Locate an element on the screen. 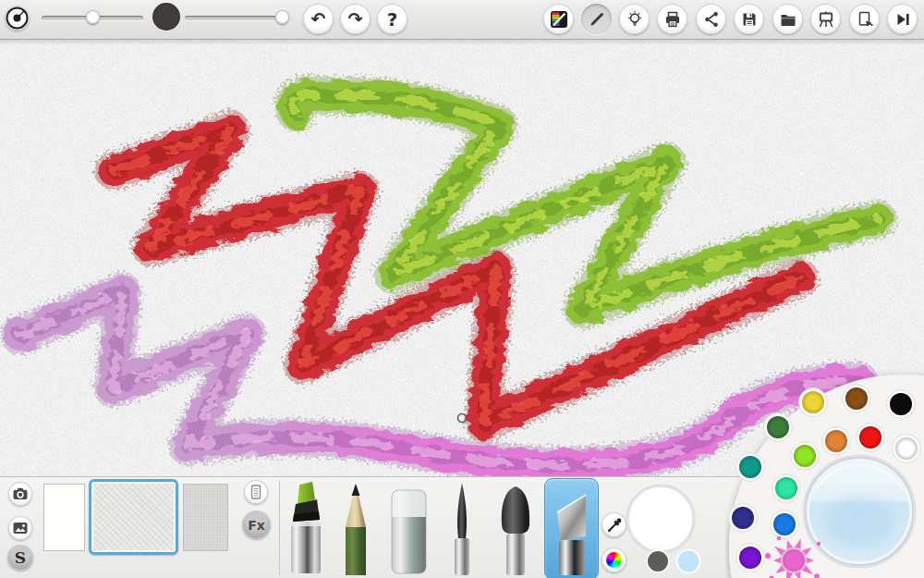 This screenshot has width=924, height=578. fx-label: Fx is located at coordinates (257, 525).